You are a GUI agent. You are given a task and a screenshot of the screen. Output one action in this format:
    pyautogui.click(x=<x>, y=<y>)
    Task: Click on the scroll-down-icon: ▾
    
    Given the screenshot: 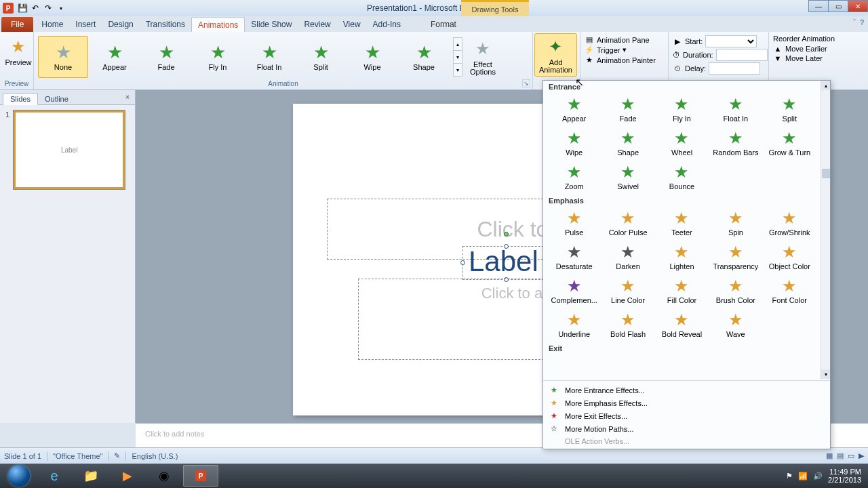 What is the action you would take?
    pyautogui.click(x=826, y=374)
    